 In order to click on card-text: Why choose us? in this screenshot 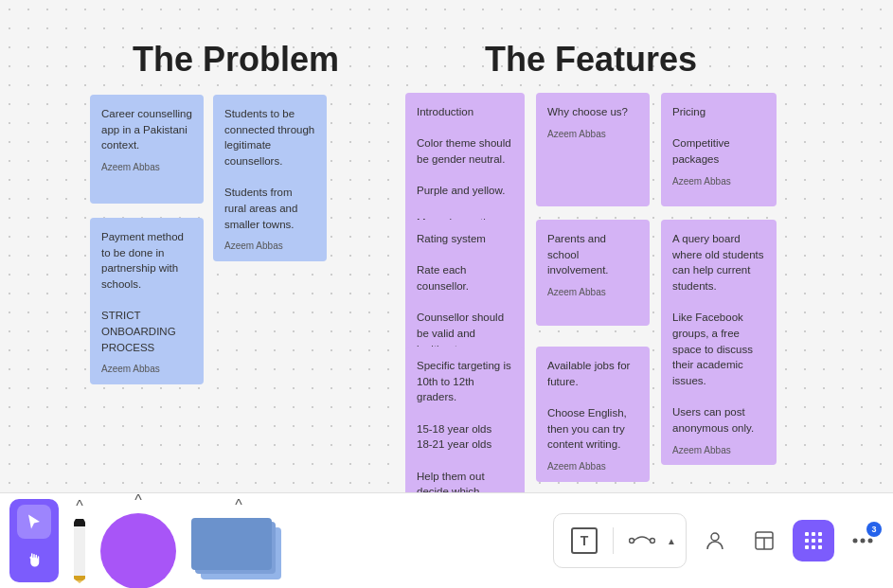, I will do `click(593, 112)`.